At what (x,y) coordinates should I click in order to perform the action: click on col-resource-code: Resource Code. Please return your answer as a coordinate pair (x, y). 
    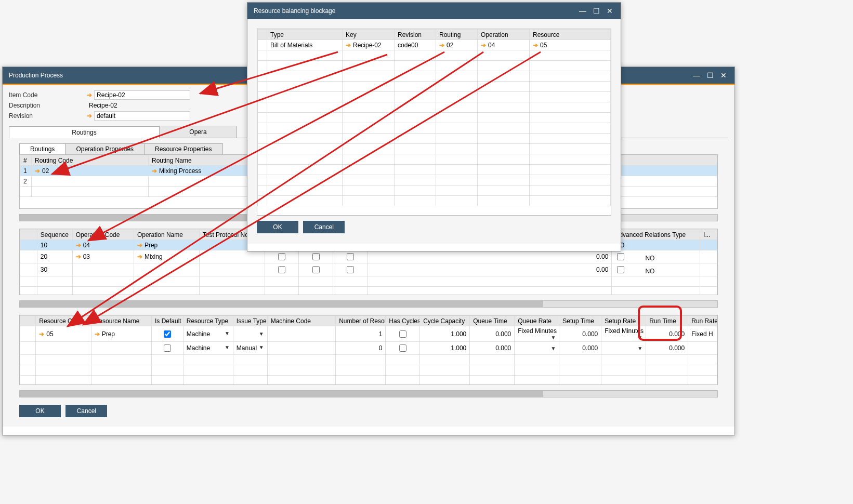
    Looking at the image, I should click on (63, 321).